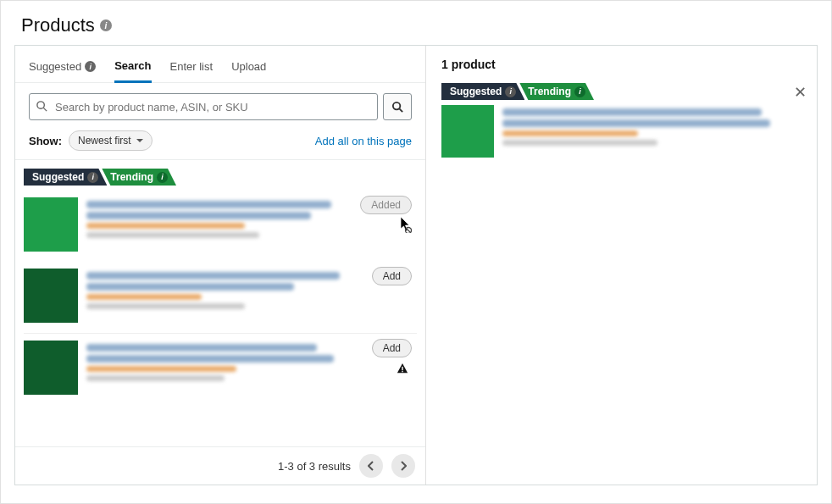 The image size is (832, 504). What do you see at coordinates (402, 368) in the screenshot?
I see `warning-icon` at bounding box center [402, 368].